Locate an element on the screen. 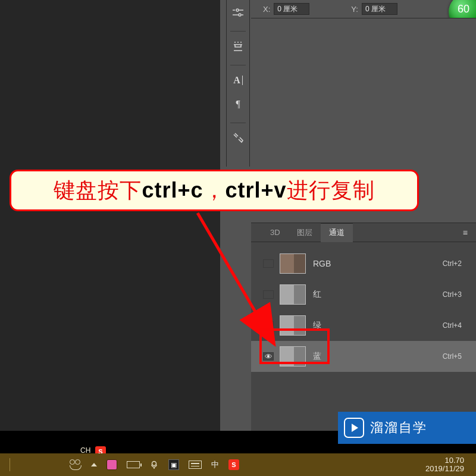  windows-taskbar: ▣ 中 S 10.70 2019/11/29 is located at coordinates (238, 465).